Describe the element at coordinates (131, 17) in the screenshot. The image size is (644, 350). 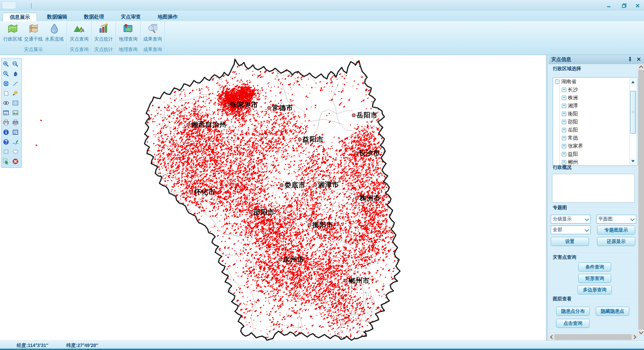
I see `tab-4: 灾点审查` at that location.